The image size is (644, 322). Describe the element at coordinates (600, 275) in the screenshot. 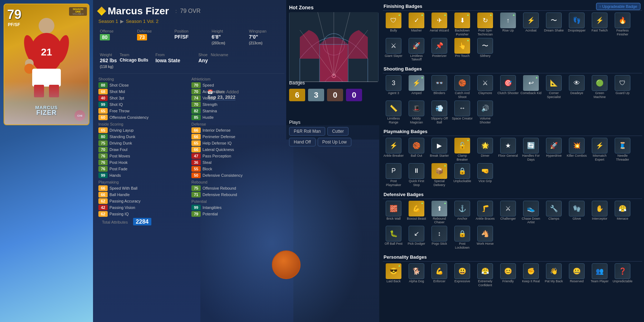

I see `badge-item: 👥Team Player` at that location.